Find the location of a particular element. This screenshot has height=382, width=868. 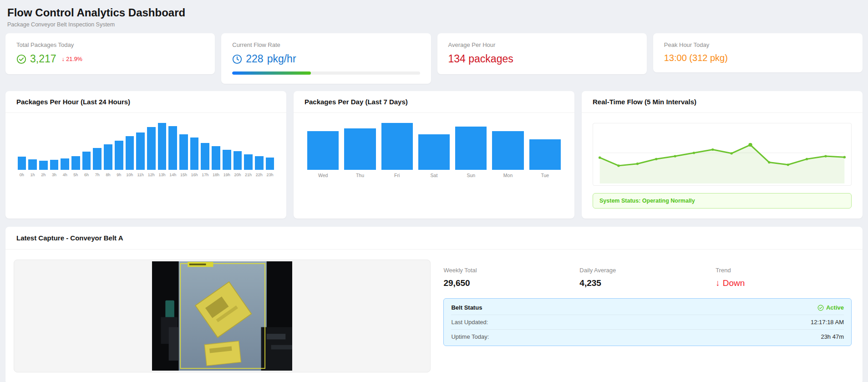

bar-slot: 14h is located at coordinates (173, 152).